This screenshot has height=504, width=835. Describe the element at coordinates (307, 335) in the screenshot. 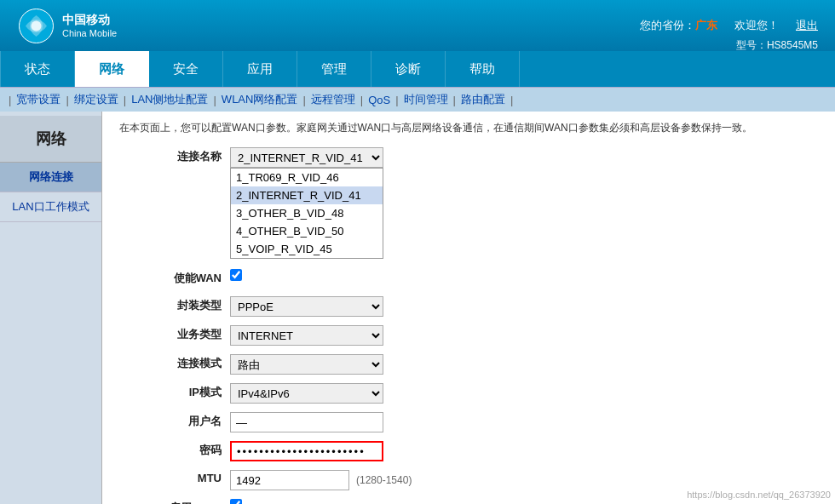

I see `service-type-select: INTERNET` at that location.